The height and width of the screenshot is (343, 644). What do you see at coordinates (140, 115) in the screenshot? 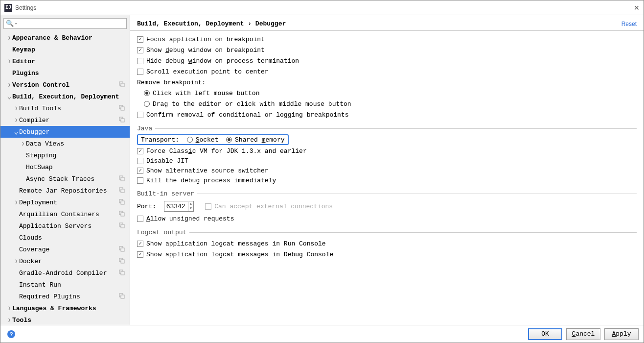
I see `confirm-removal-checkbox` at bounding box center [140, 115].